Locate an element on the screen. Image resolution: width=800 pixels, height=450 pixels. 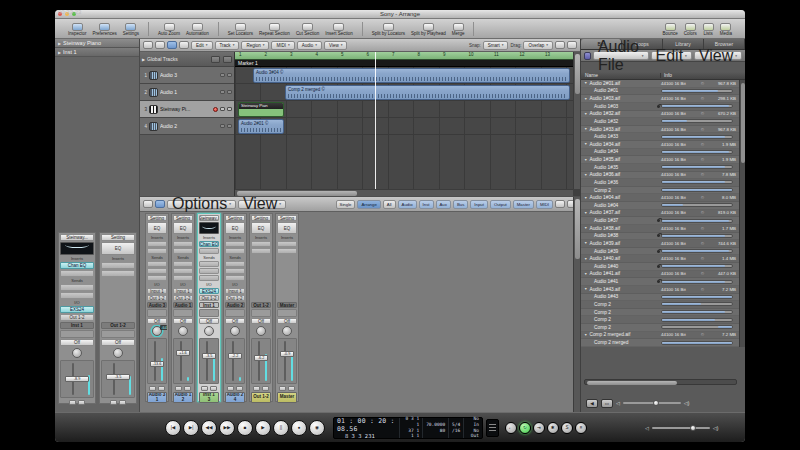
catch-button is located at coordinates (148, 45).